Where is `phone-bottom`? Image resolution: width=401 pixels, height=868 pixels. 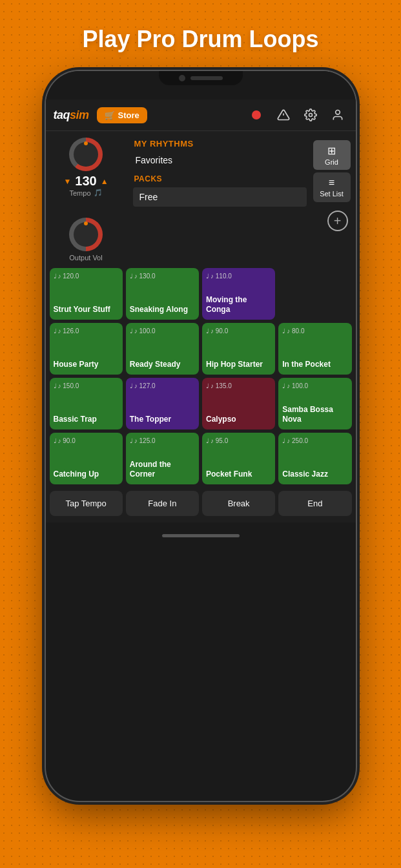 phone-bottom is located at coordinates (201, 535).